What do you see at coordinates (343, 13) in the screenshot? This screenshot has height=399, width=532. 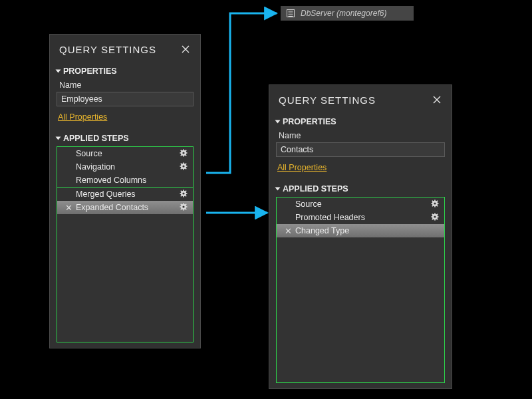 I see `db-chip-label: DbServer (montegoref6)` at bounding box center [343, 13].